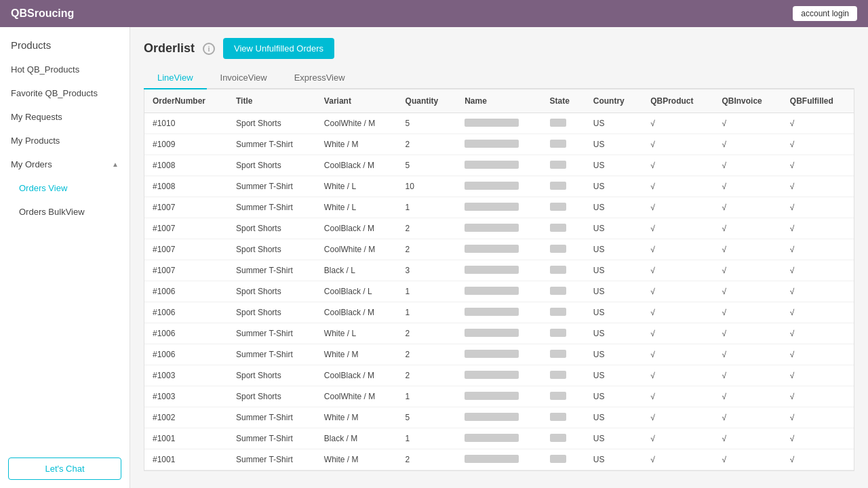 The image size is (868, 488). What do you see at coordinates (65, 128) in the screenshot?
I see `sidebar-nav: Products Hot QB_Products Favorite QB_Pro…` at bounding box center [65, 128].